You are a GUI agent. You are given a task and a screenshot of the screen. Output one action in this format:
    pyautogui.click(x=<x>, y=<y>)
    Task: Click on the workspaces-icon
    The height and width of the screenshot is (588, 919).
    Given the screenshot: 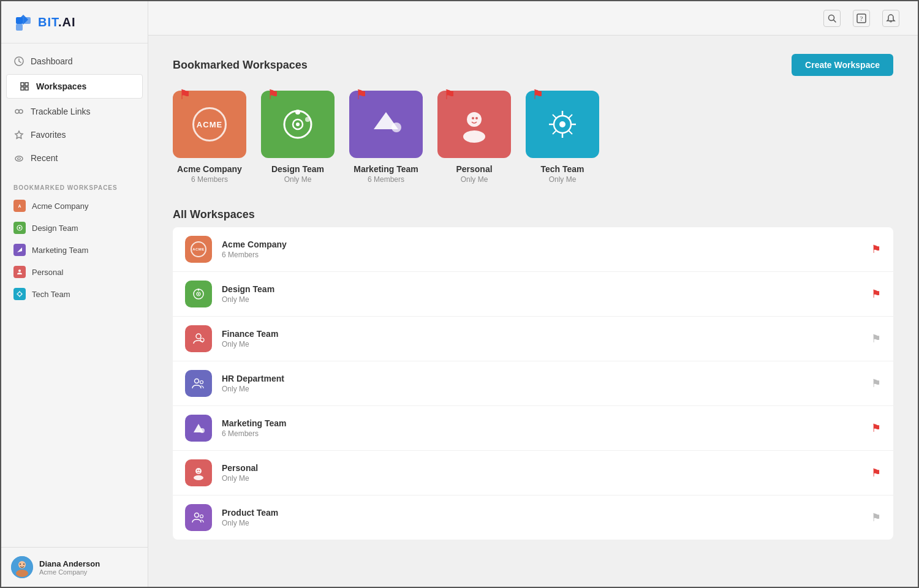 What is the action you would take?
    pyautogui.click(x=25, y=86)
    